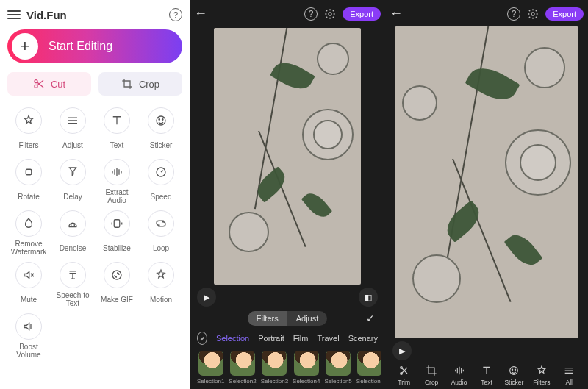  I want to click on tool-label: Text, so click(117, 145).